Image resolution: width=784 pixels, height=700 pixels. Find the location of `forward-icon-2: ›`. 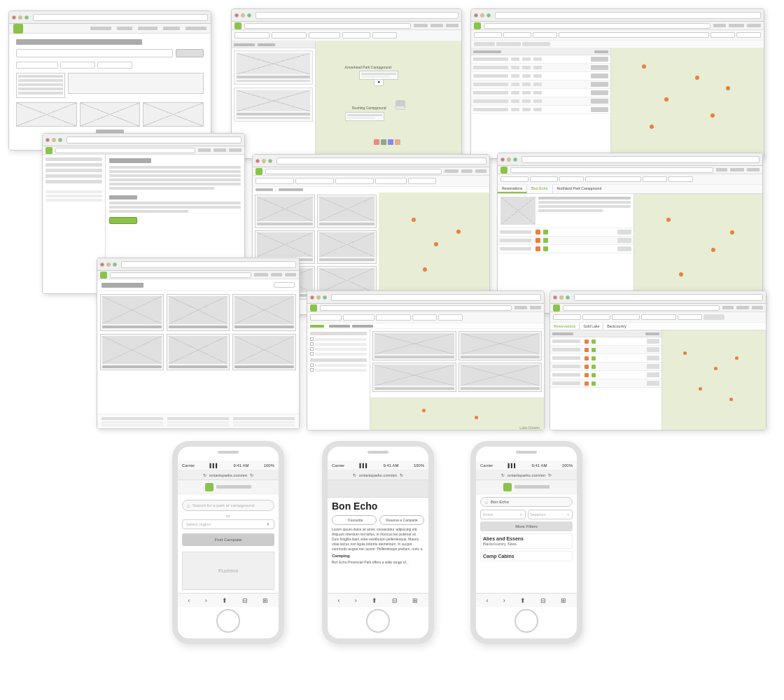

forward-icon-2: › is located at coordinates (356, 601).